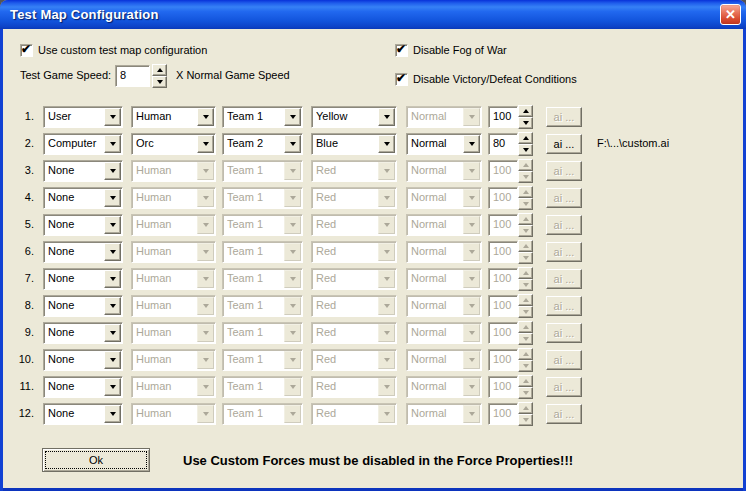 The width and height of the screenshot is (746, 491). I want to click on team-dropdown: Team 2, so click(262, 144).